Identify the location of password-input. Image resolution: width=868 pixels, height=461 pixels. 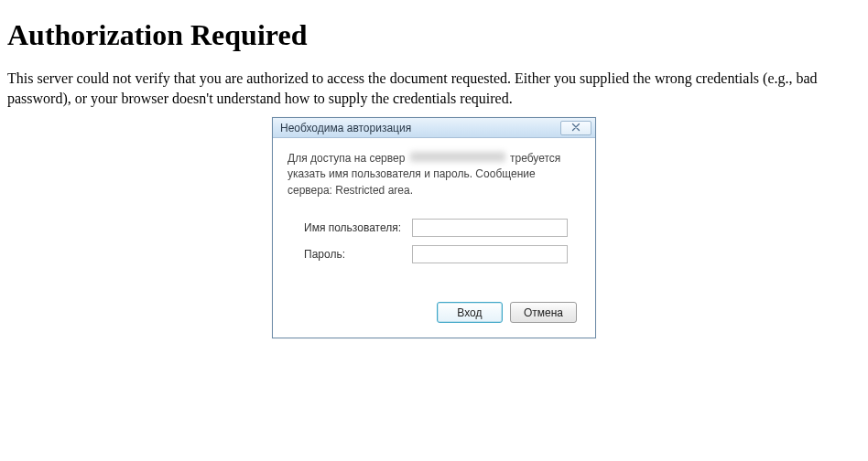
(490, 254).